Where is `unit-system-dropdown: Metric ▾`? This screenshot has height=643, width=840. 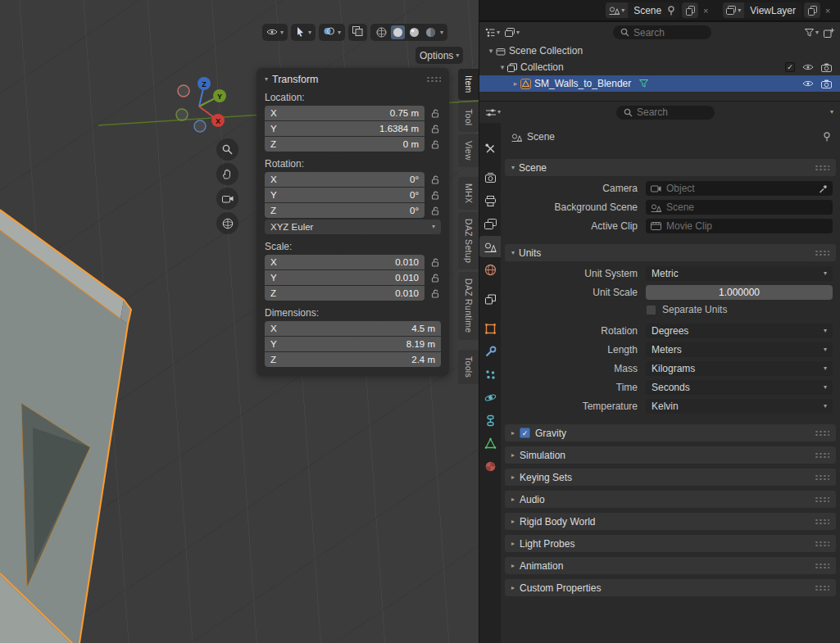 unit-system-dropdown: Metric ▾ is located at coordinates (739, 274).